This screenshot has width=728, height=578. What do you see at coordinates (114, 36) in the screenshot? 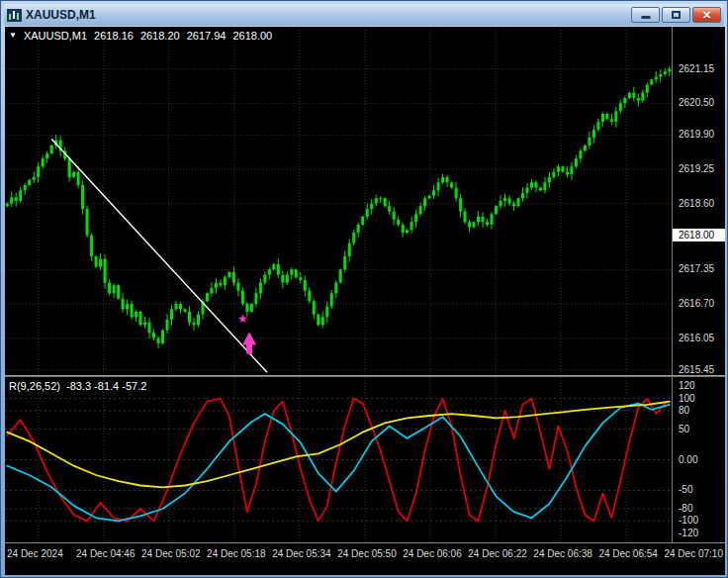
I see `quote-open: 2618.16` at bounding box center [114, 36].